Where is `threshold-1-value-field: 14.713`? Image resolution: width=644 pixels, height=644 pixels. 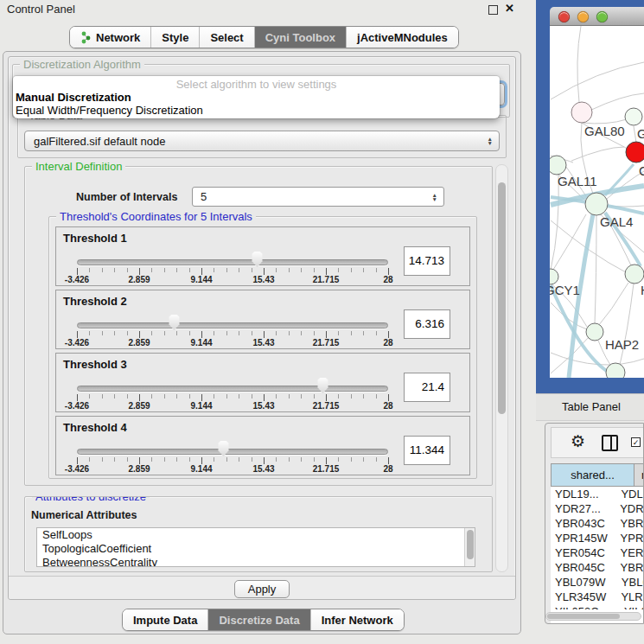
threshold-1-value-field: 14.713 is located at coordinates (427, 261).